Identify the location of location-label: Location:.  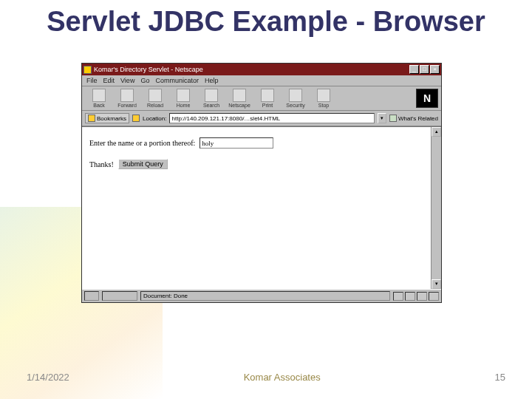
(154, 118).